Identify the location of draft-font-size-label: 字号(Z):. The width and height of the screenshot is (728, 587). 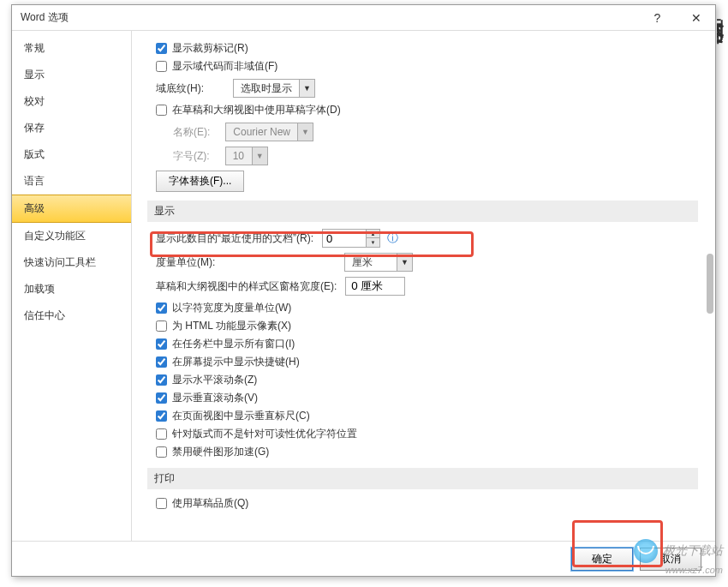
(192, 156).